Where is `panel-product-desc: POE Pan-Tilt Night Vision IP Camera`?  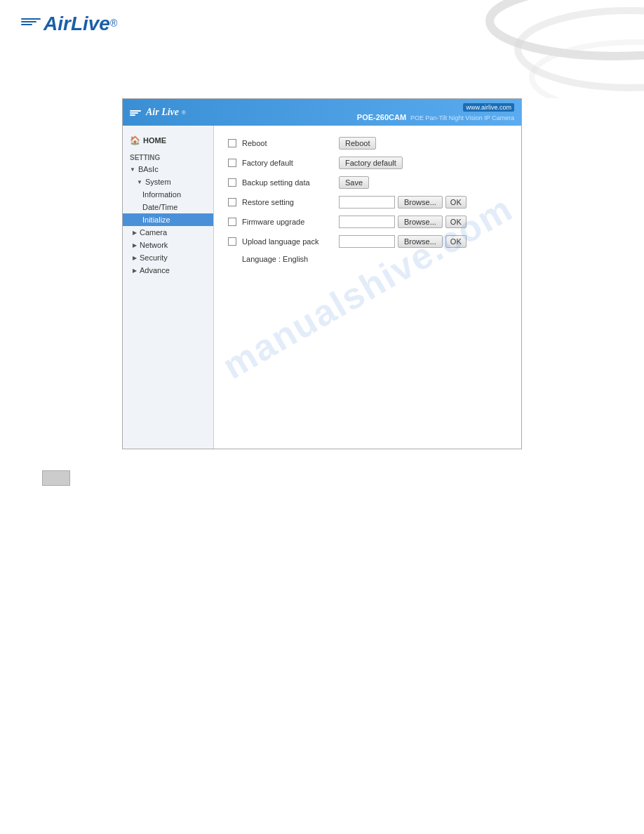
panel-product-desc: POE Pan-Tilt Night Vision IP Camera is located at coordinates (462, 118).